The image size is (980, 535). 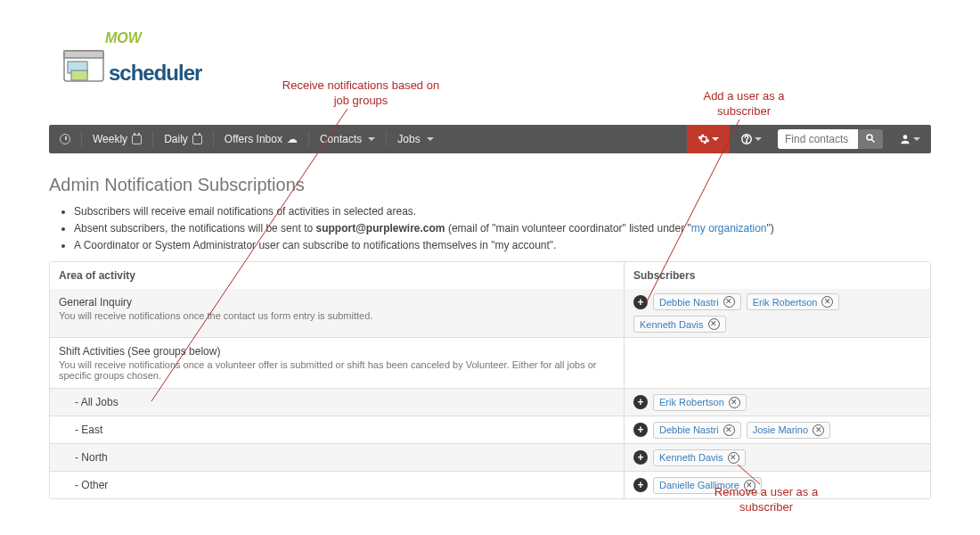 What do you see at coordinates (155, 73) in the screenshot?
I see `logo-brand-text: scheduler` at bounding box center [155, 73].